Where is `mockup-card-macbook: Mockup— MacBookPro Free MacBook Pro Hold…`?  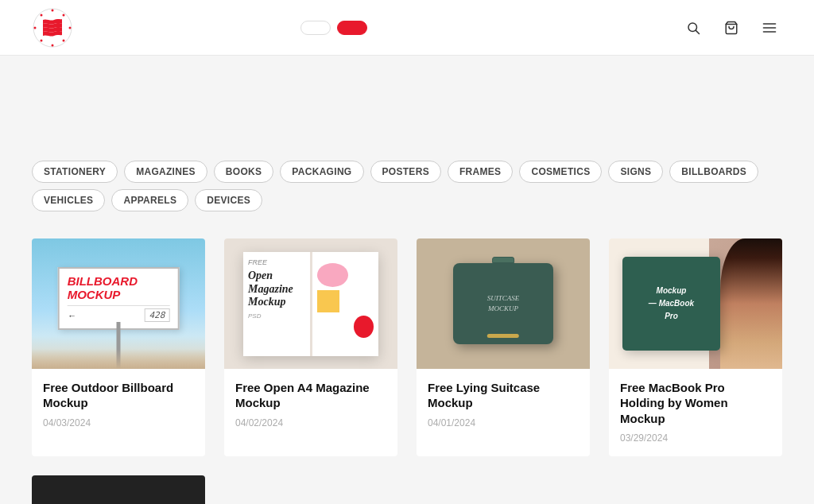 mockup-card-macbook: Mockup— MacBookPro Free MacBook Pro Hold… is located at coordinates (696, 347).